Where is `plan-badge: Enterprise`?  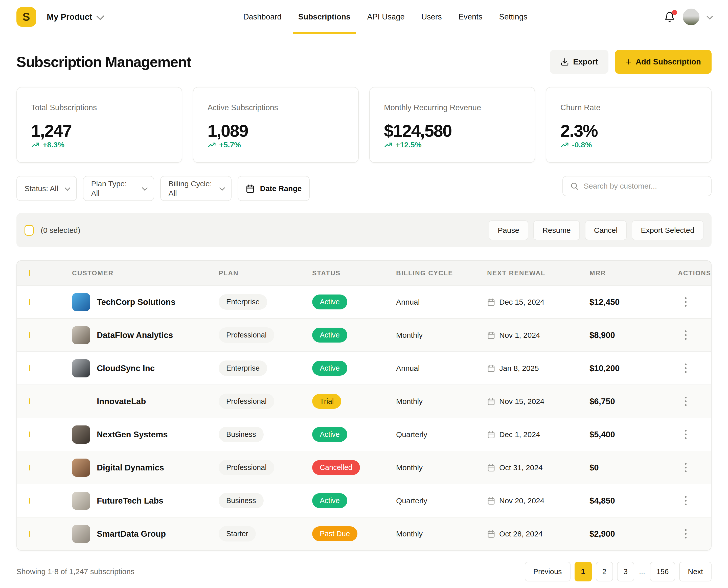
plan-badge: Enterprise is located at coordinates (243, 368).